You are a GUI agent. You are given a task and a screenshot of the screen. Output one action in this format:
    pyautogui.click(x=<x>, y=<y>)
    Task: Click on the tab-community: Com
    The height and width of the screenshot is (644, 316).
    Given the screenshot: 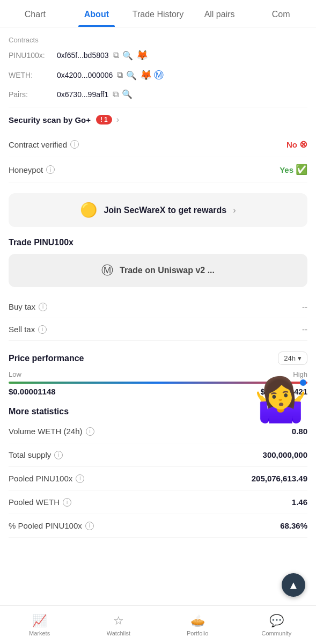 What is the action you would take?
    pyautogui.click(x=281, y=13)
    